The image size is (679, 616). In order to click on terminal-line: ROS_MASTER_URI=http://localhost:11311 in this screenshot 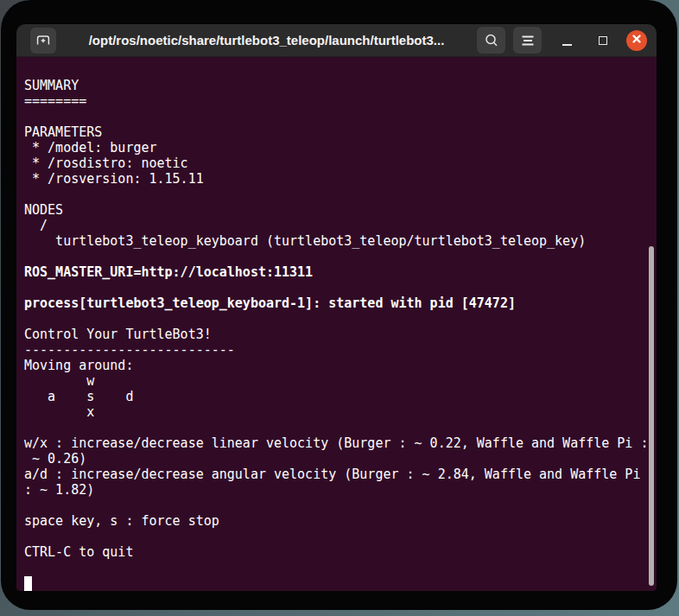, I will do `click(340, 272)`.